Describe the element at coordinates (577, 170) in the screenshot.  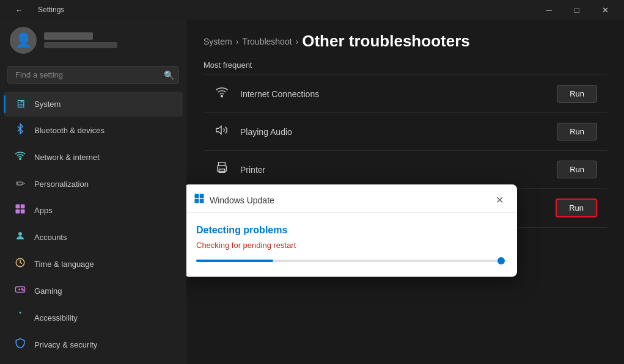
I see `run-printer-button: Run` at that location.